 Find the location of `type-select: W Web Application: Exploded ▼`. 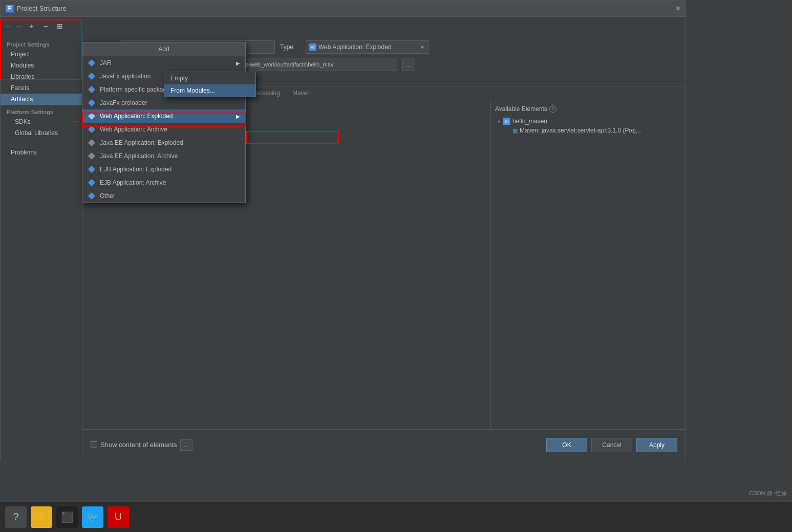

type-select: W Web Application: Exploded ▼ is located at coordinates (367, 47).